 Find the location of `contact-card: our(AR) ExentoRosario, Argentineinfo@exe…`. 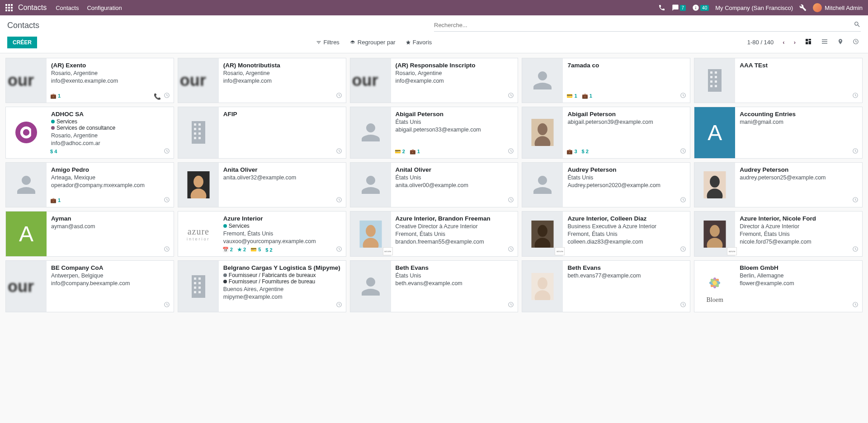

contact-card: our(AR) ExentoRosario, Argentineinfo@exe… is located at coordinates (90, 80).